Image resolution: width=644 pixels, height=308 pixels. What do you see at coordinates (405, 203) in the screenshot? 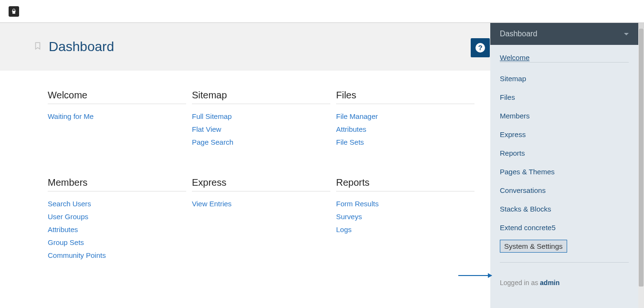
I see `link-form-results: Form Results` at bounding box center [405, 203].